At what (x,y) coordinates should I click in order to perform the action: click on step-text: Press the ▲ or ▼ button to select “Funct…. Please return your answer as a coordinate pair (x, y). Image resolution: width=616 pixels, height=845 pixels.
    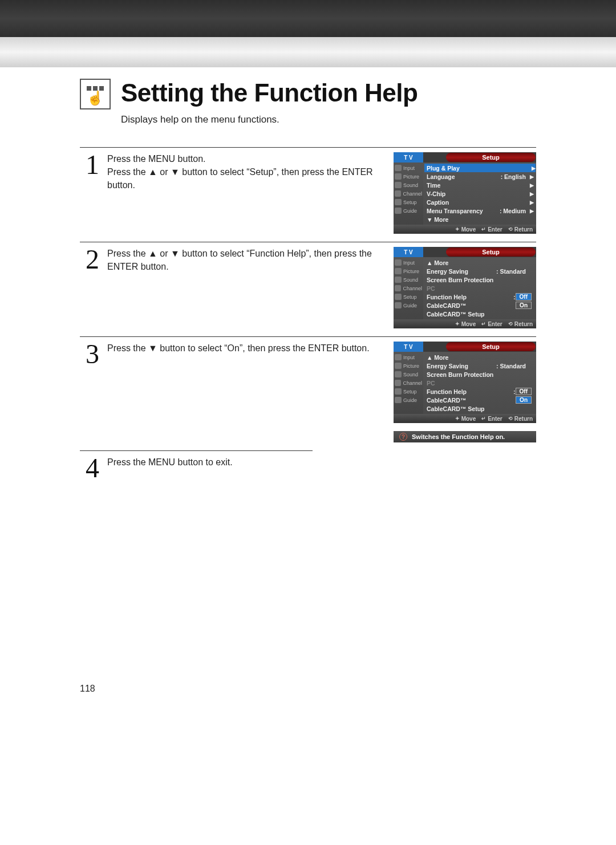
    Looking at the image, I should click on (245, 287).